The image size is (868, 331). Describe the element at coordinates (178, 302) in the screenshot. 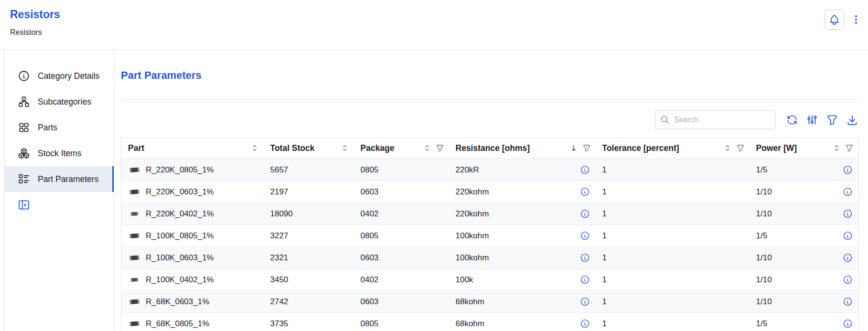

I see `part-name: R_68K_0603_1%` at that location.